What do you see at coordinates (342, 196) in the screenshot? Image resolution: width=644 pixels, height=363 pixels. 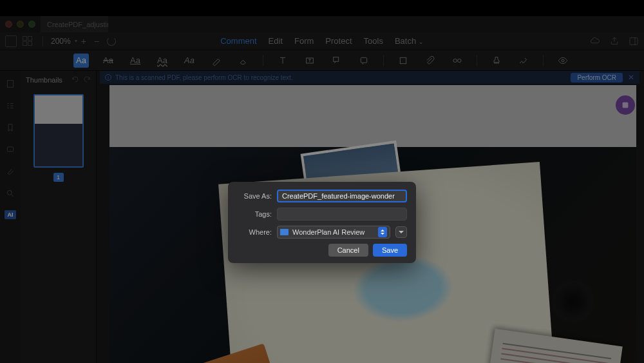 I see `save-as-input` at bounding box center [342, 196].